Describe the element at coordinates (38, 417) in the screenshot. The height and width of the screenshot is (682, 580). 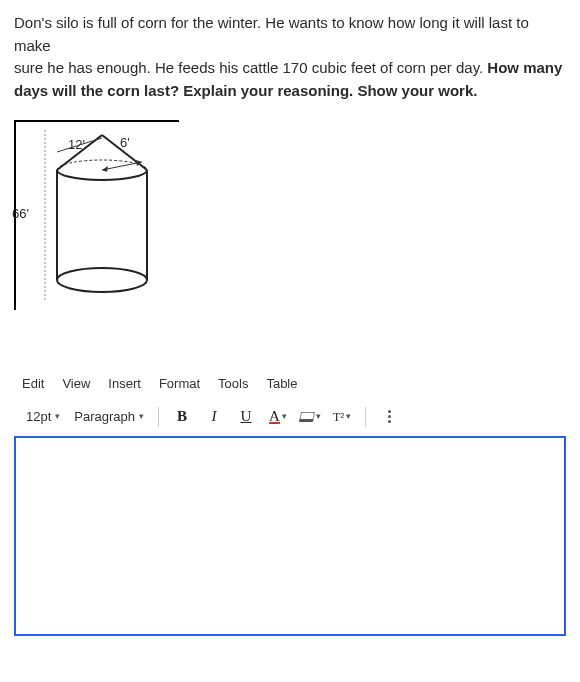
I see `font-size-value: 12pt` at that location.